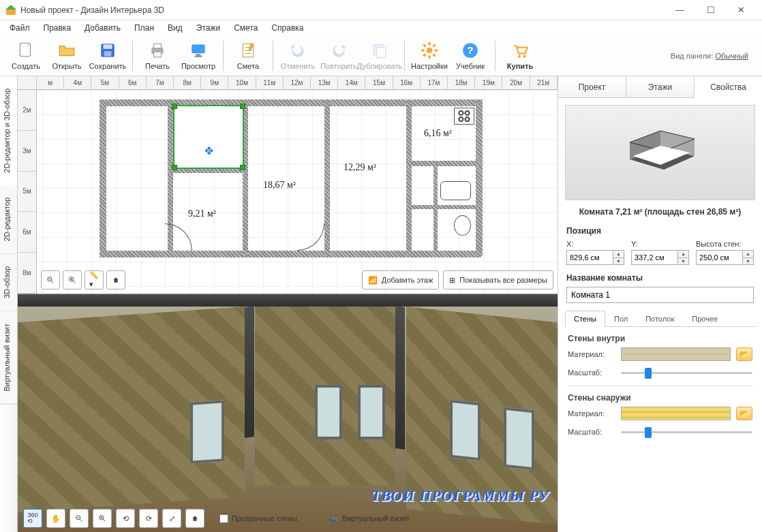  I want to click on minimize-button: —, so click(680, 10).